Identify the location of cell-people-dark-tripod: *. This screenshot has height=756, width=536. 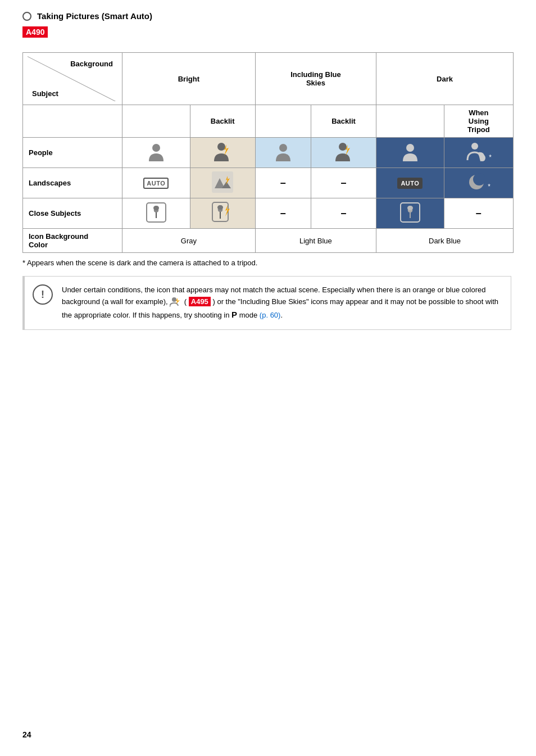
(479, 153).